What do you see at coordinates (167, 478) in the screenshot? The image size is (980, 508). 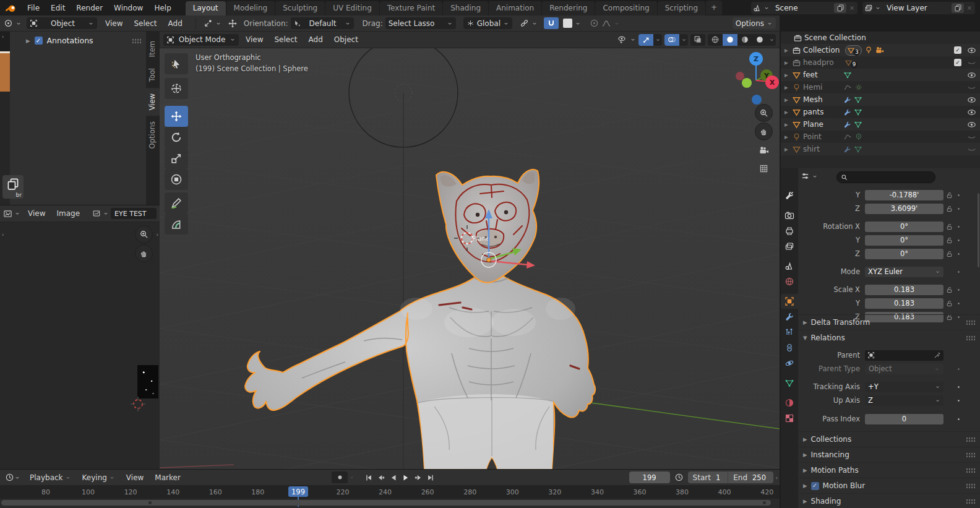 I see `timeline-menu-marker: Marker` at bounding box center [167, 478].